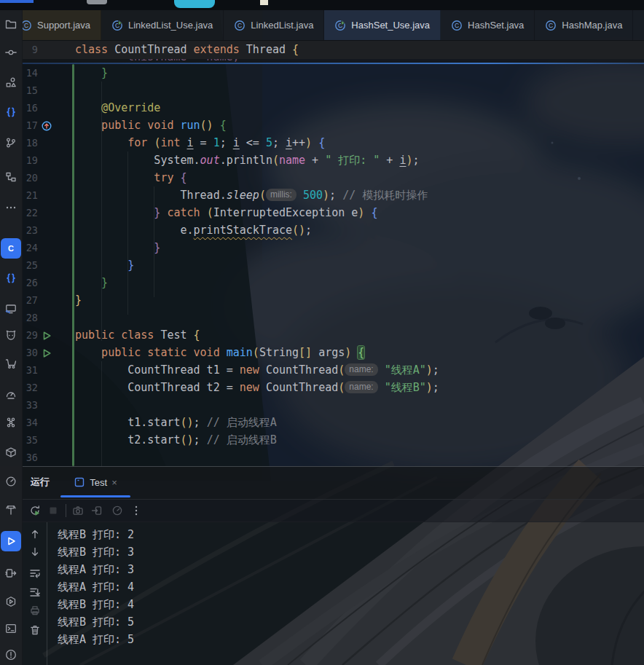 This screenshot has width=644, height=665. What do you see at coordinates (11, 177) in the screenshot?
I see `hierarchy-icon` at bounding box center [11, 177].